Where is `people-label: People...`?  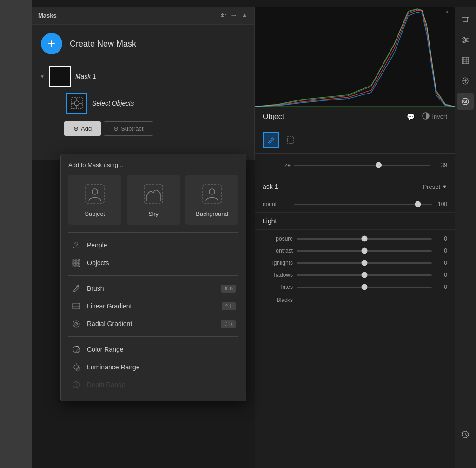 people-label: People... is located at coordinates (161, 245).